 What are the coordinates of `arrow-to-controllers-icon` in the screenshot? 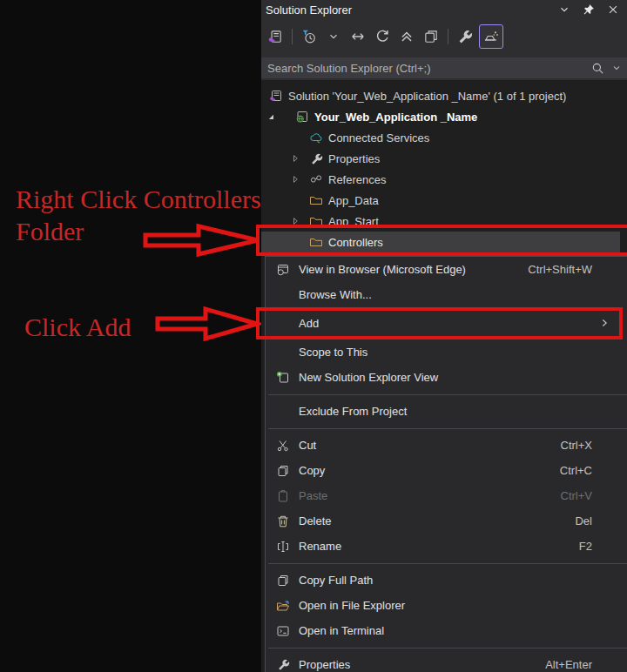 It's located at (202, 240).